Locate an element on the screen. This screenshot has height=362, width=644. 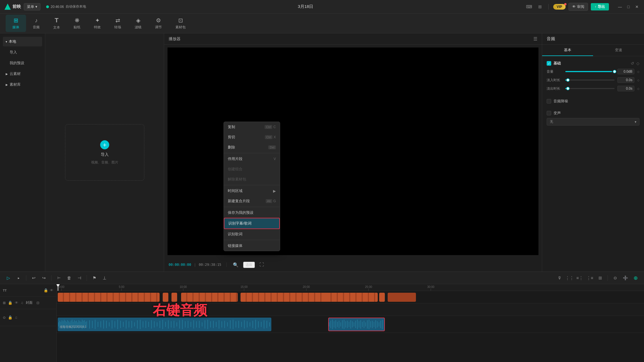
noise-checkbox is located at coordinates (549, 101).